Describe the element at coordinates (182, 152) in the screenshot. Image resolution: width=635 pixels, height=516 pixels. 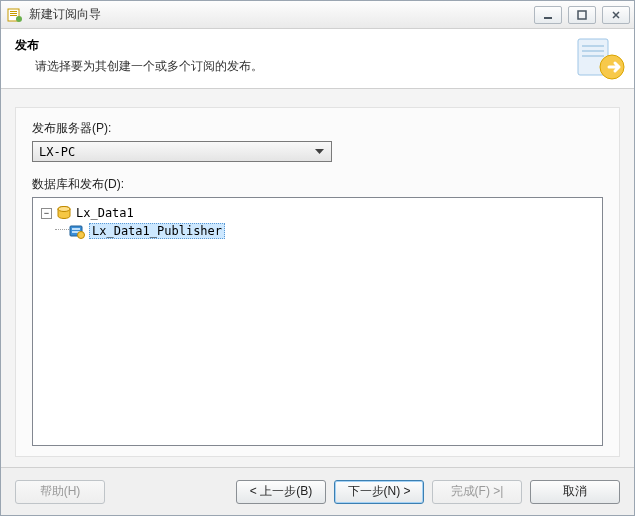
I see `publisher-dropdown: LX-PC` at that location.